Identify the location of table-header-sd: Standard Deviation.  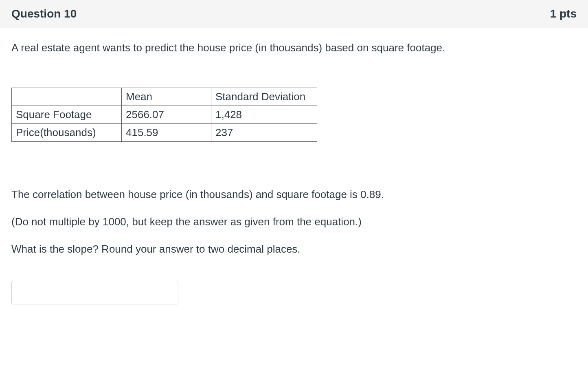
(264, 97).